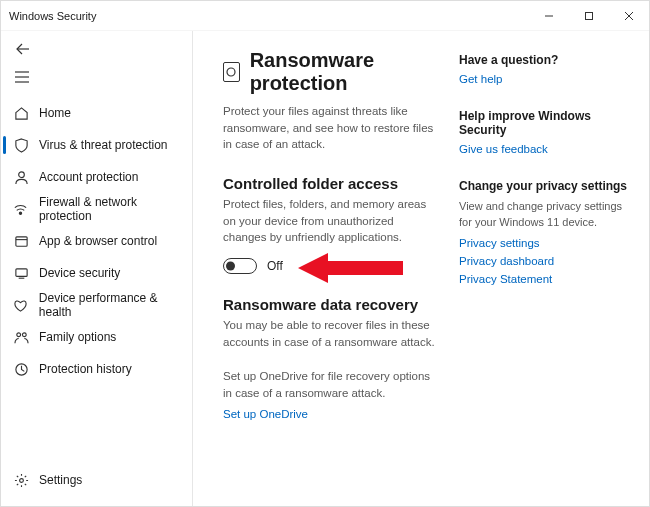  Describe the element at coordinates (96, 480) in the screenshot. I see `sidebar-item-settings: Settings` at that location.